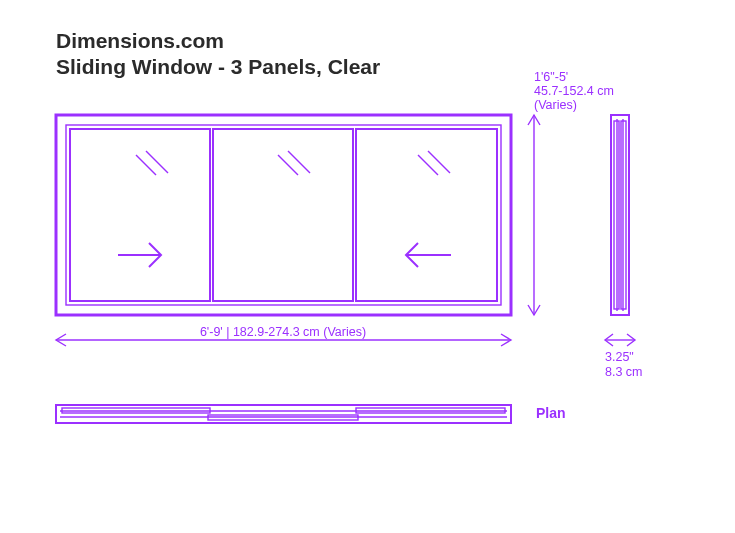 The height and width of the screenshot is (533, 735). I want to click on depth-metric: 8.3 cm, so click(624, 372).